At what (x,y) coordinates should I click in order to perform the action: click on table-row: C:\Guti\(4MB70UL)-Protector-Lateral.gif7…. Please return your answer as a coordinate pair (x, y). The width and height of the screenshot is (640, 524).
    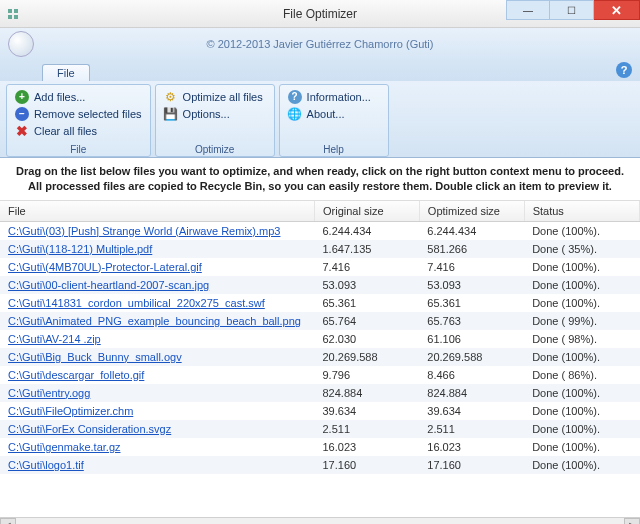
    Looking at the image, I should click on (320, 267).